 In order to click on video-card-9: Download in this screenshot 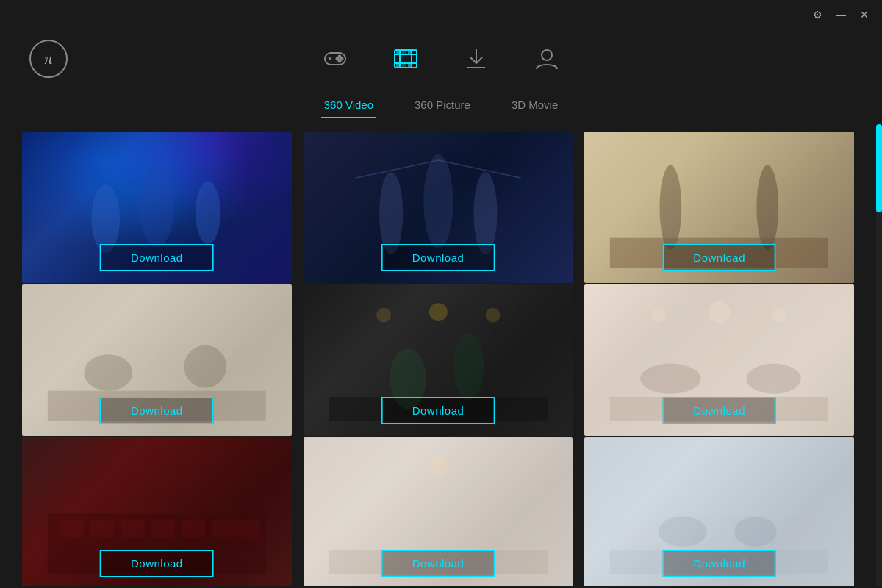, I will do `click(719, 512)`.